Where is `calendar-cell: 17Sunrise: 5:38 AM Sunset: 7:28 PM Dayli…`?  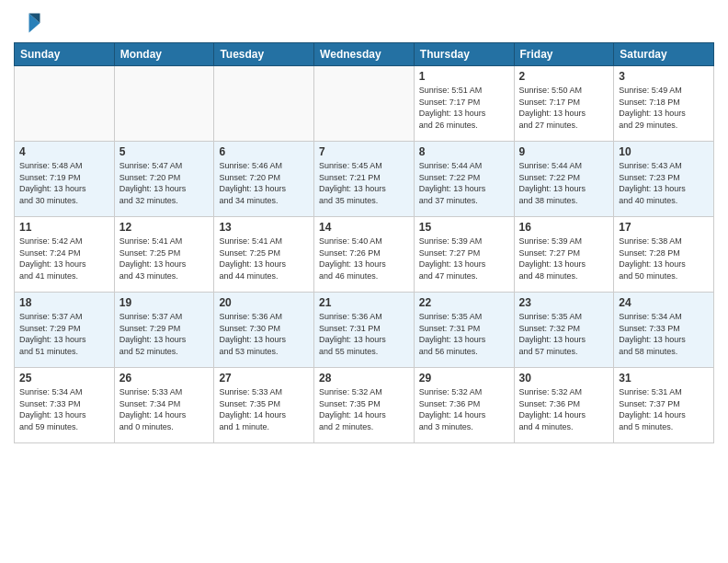 calendar-cell: 17Sunrise: 5:38 AM Sunset: 7:28 PM Dayli… is located at coordinates (664, 255).